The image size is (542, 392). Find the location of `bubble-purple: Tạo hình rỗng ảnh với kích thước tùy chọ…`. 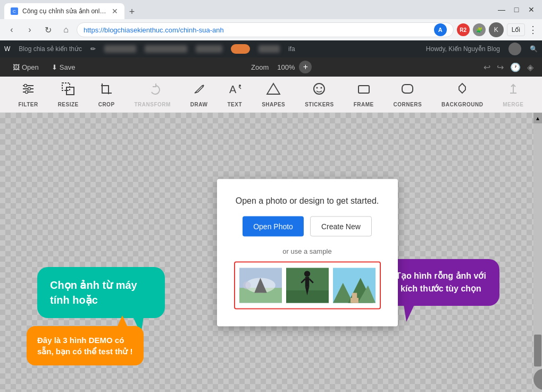

bubble-purple: Tạo hình rỗng ảnh với kích thước tùy chọ… is located at coordinates (441, 282).